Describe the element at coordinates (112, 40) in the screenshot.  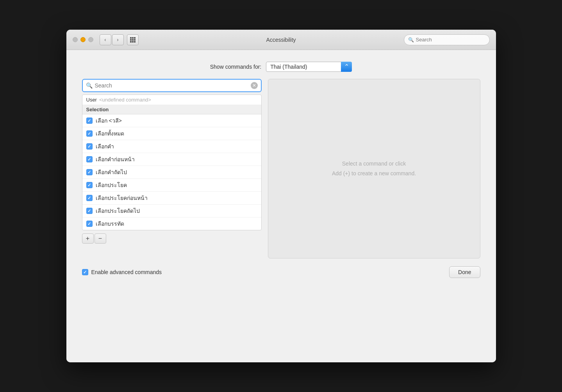
I see `nav-buttons: ‹ ›` at that location.